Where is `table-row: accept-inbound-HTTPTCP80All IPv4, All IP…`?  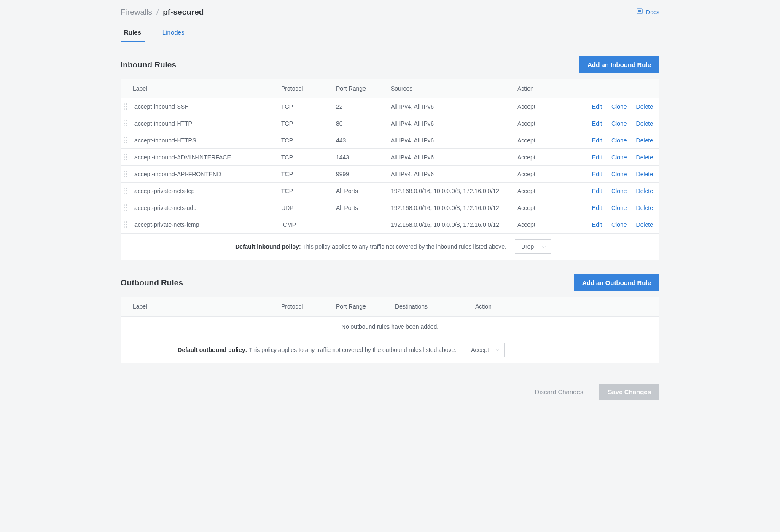 table-row: accept-inbound-HTTPTCP80All IPv4, All IP… is located at coordinates (390, 124).